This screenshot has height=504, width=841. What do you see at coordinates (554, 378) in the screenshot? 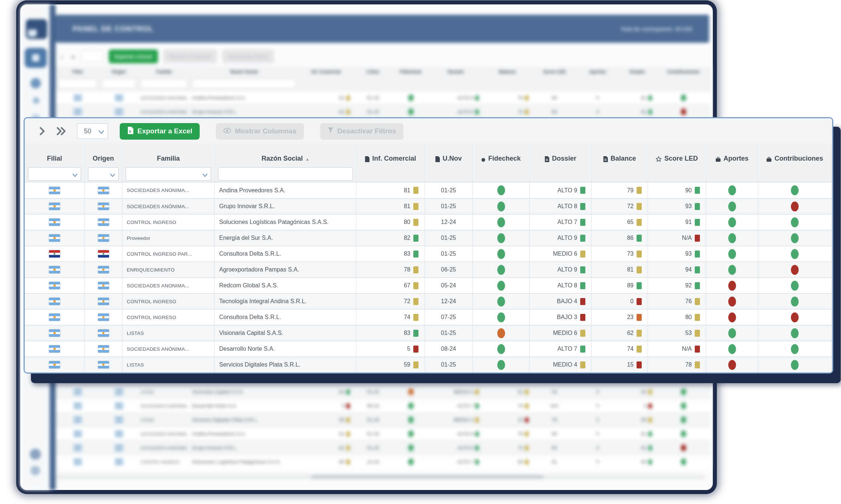
I see `v: 80` at bounding box center [554, 378].